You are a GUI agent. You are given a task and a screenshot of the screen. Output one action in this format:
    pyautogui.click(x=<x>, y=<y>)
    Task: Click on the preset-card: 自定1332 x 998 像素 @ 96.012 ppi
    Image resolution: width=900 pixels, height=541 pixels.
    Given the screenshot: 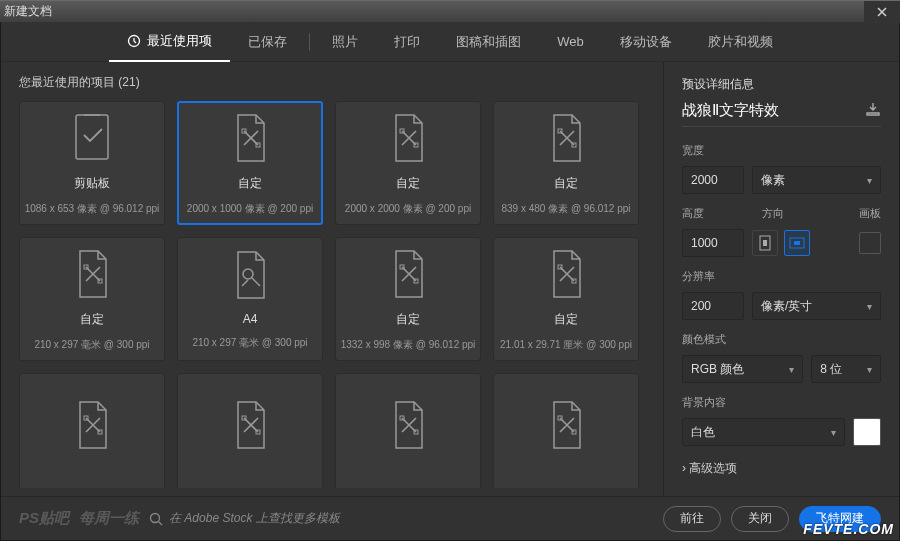 What is the action you would take?
    pyautogui.click(x=408, y=299)
    